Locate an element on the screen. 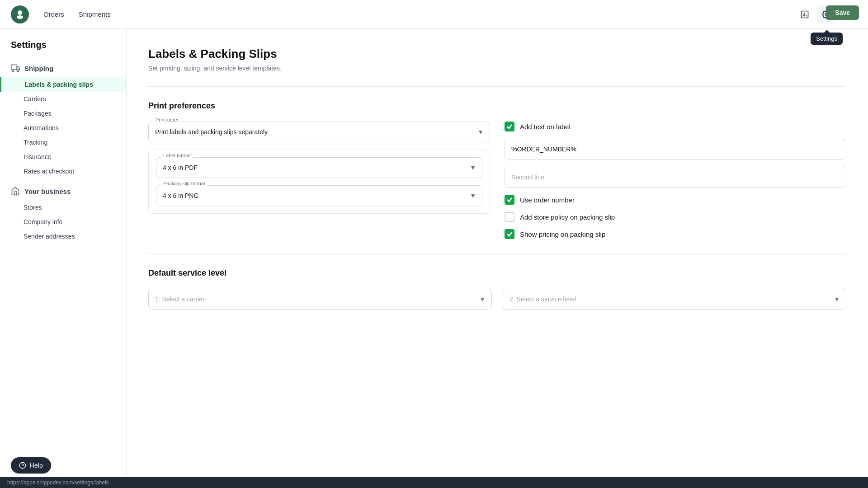 Image resolution: width=868 pixels, height=488 pixels. select-service-level-select: 2. Select a service level is located at coordinates (675, 299).